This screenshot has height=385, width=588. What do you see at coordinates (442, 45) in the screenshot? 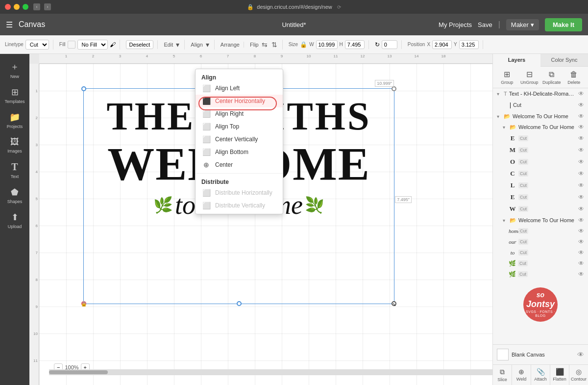
I see `x-input` at bounding box center [442, 45].